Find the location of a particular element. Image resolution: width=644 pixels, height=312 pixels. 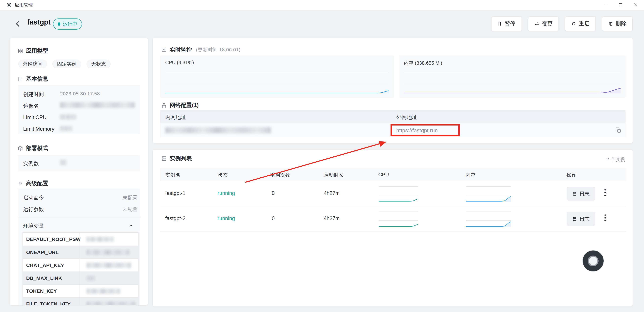

instance-name: fastgpt-1 is located at coordinates (176, 193).